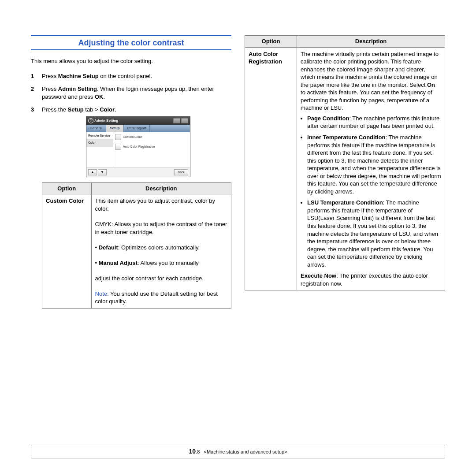  I want to click on tab-print-report: Print/Report, so click(137, 129).